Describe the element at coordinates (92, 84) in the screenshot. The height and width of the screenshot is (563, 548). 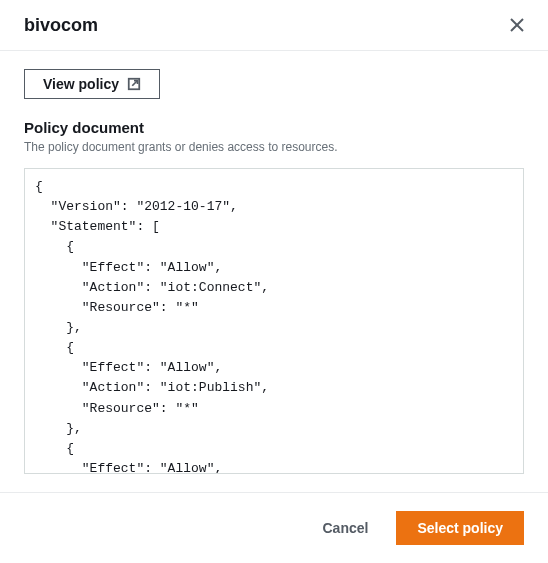
I see `view-policy-button: View policy` at that location.